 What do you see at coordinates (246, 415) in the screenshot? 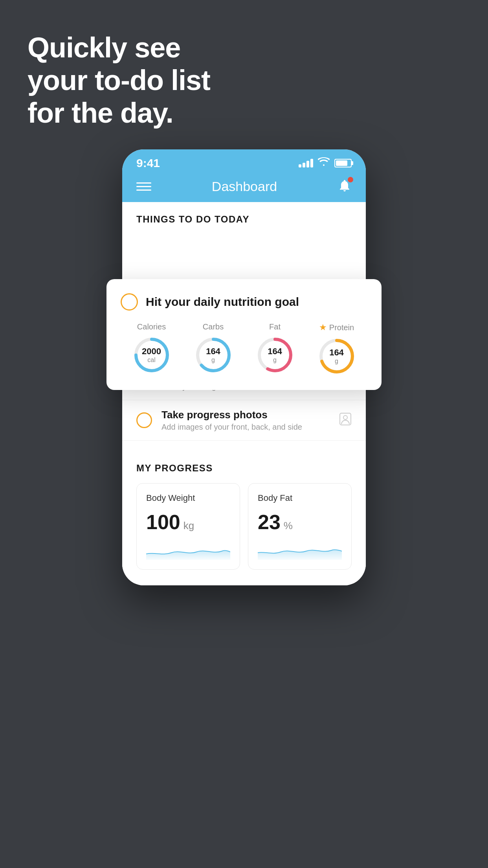
I see `todo-title-photos: Take progress photos` at bounding box center [246, 415].